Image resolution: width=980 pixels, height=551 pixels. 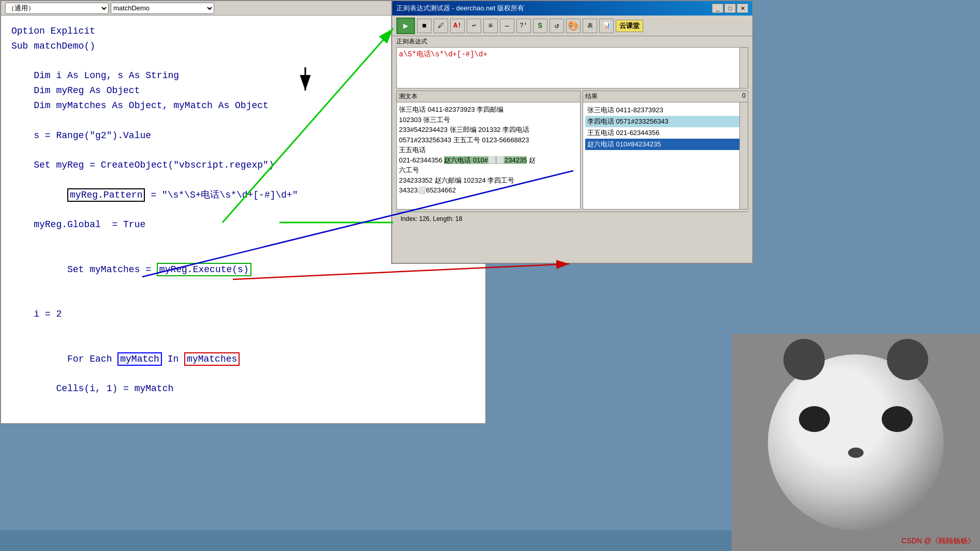 What do you see at coordinates (406, 26) in the screenshot?
I see `run-button` at bounding box center [406, 26].